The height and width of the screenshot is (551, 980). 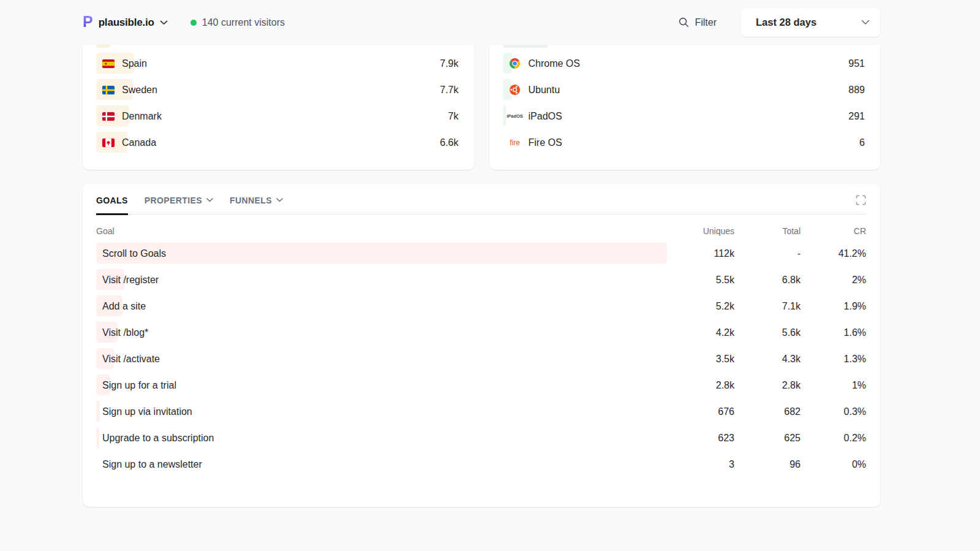 I want to click on goal-row: Upgrade to a subscription 623 625 0.2%, so click(x=481, y=438).